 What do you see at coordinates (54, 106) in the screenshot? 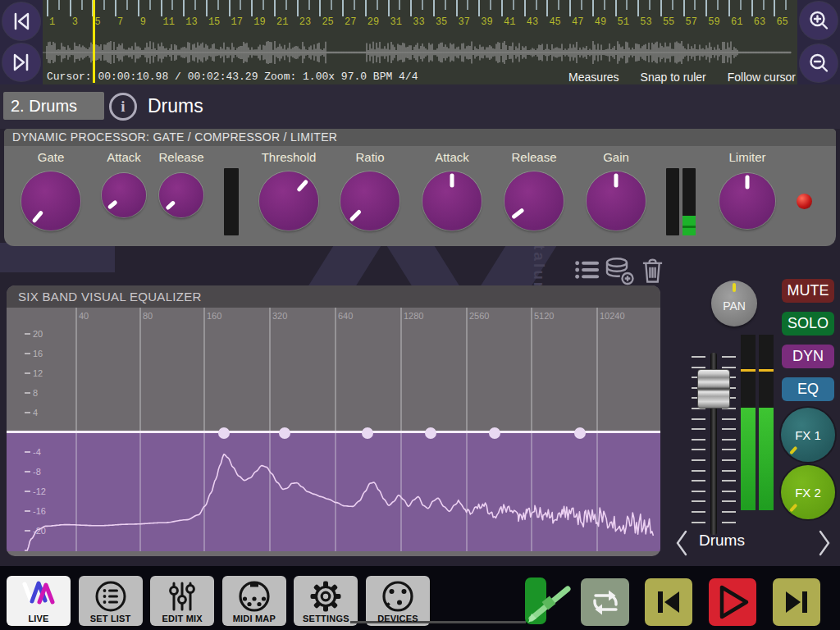
I see `track-selector: 2. Drums` at bounding box center [54, 106].